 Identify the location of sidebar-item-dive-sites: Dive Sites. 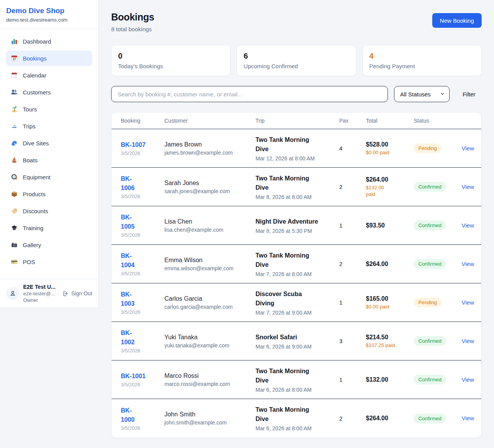
(49, 143).